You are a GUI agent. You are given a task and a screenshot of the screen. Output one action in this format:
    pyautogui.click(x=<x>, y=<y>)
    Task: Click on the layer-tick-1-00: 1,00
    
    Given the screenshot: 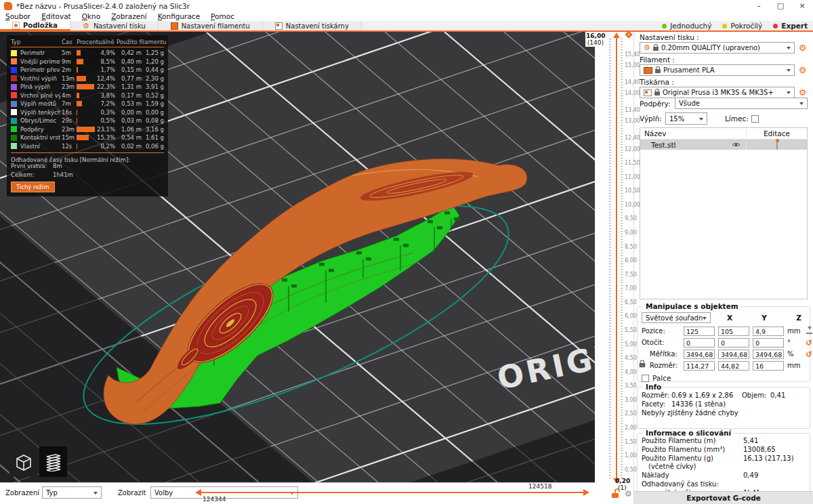 What is the action you would take?
    pyautogui.click(x=631, y=455)
    